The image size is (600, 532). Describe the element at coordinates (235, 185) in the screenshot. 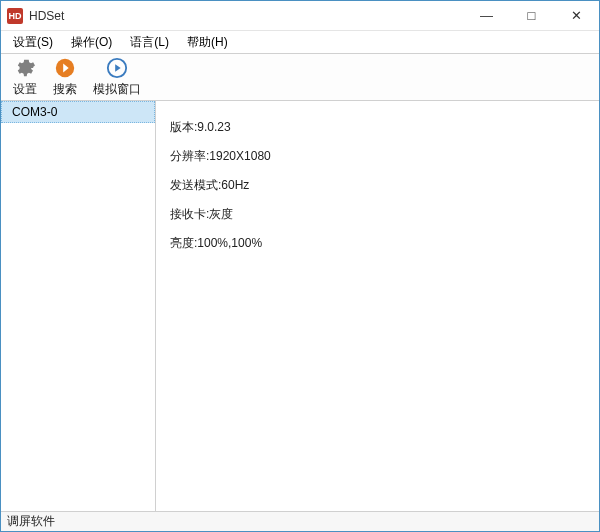

I see `detail-sendmode-value: 60Hz` at that location.